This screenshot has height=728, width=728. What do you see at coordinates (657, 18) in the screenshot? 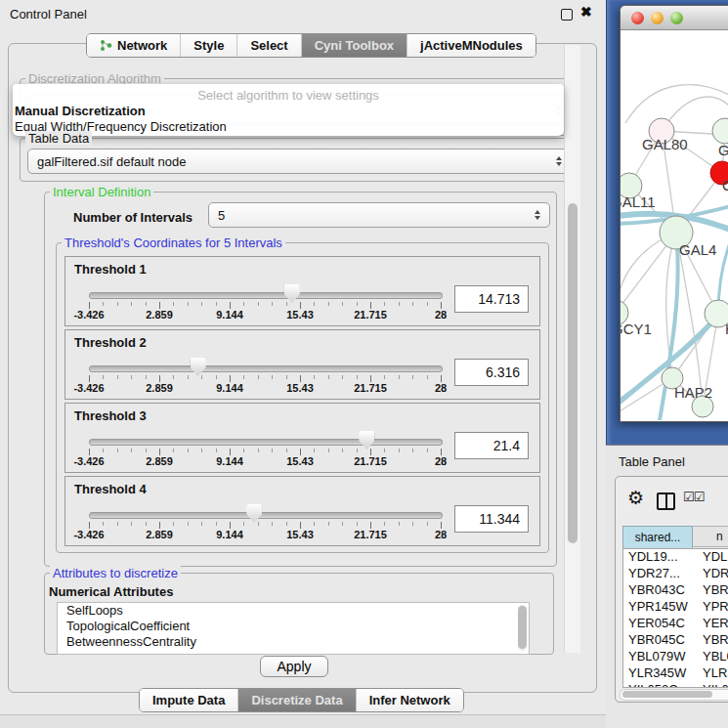
I see `minimize-traffic-icon` at bounding box center [657, 18].